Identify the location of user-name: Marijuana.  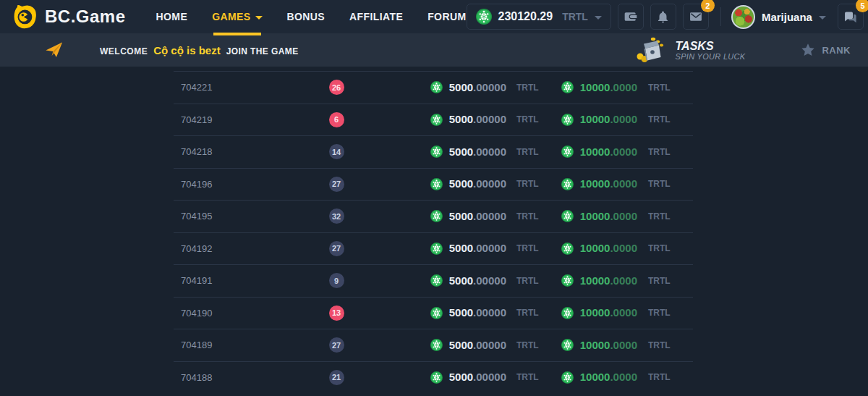
(787, 17).